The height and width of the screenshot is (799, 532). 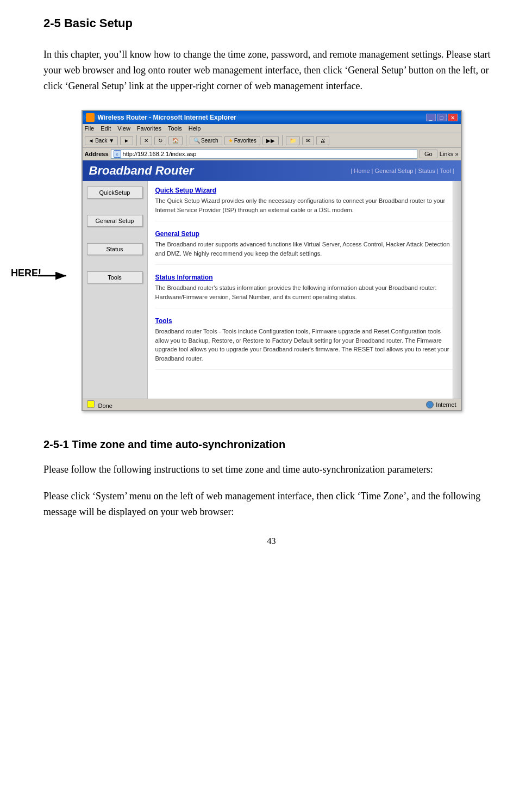 I want to click on general-setup-desc: The Broadband router supports advanced f…, so click(x=304, y=249).